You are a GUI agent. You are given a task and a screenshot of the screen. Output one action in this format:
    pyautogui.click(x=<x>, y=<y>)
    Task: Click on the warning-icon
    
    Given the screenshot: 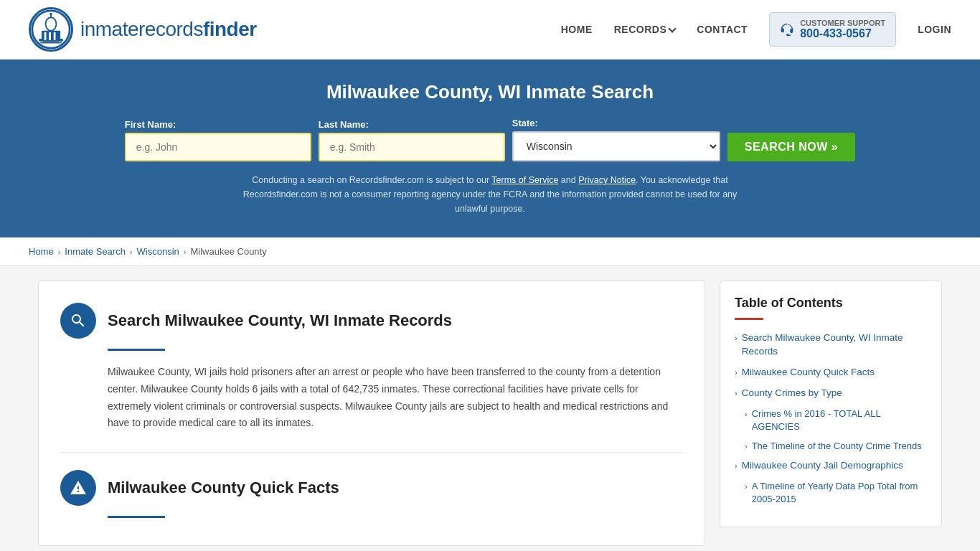 What is the action you would take?
    pyautogui.click(x=78, y=488)
    